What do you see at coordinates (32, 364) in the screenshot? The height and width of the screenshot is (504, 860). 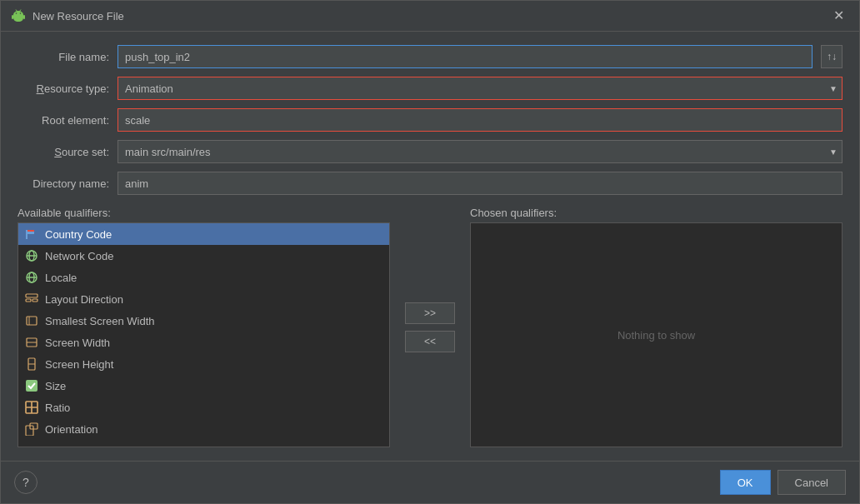 I see `screen-height-icon` at bounding box center [32, 364].